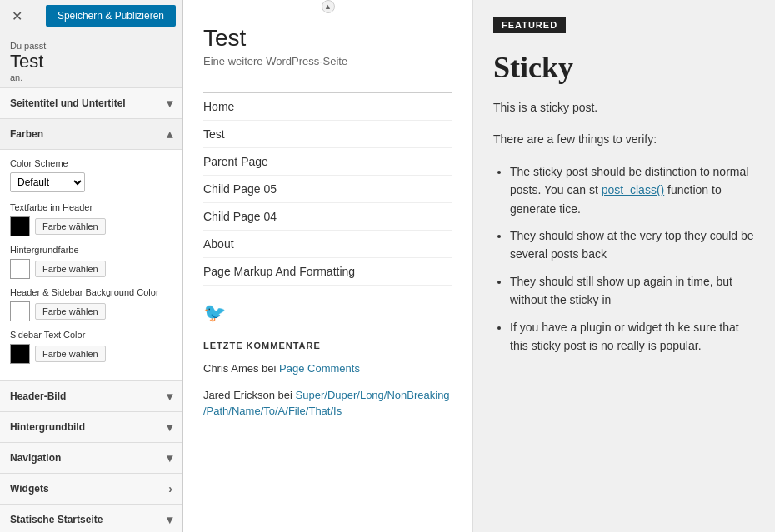 The width and height of the screenshot is (775, 532). What do you see at coordinates (17, 17) in the screenshot?
I see `close-button: ✕` at bounding box center [17, 17].